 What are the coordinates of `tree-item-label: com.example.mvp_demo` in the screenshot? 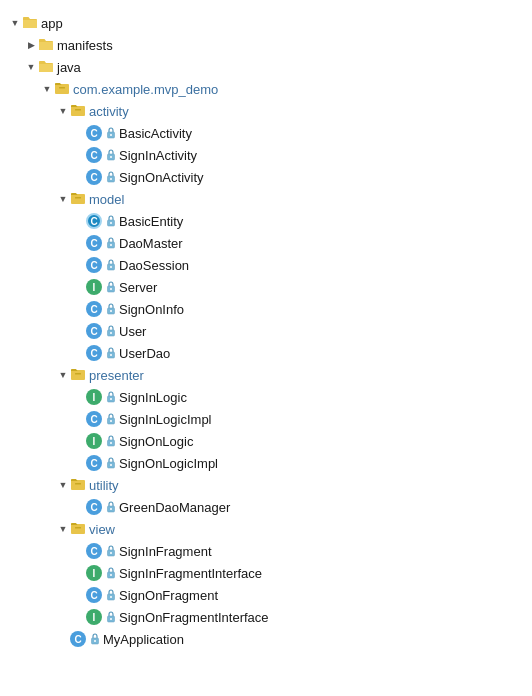 It's located at (146, 90).